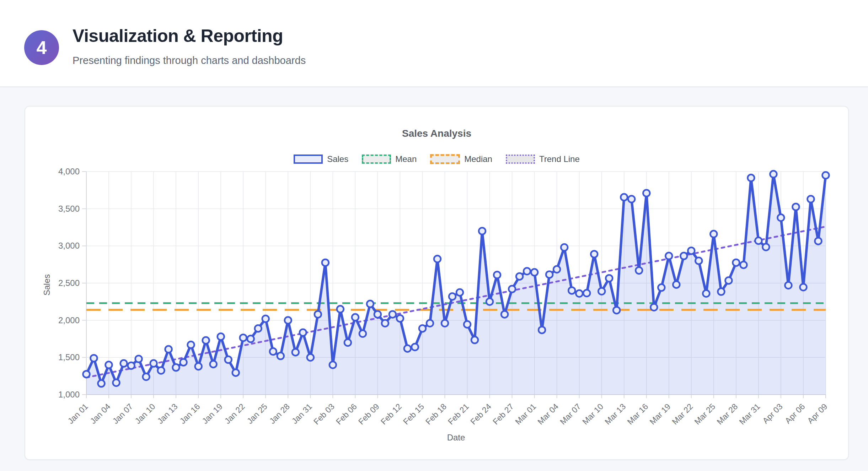 This screenshot has height=471, width=868. What do you see at coordinates (461, 159) in the screenshot?
I see `legend-item-median: Median` at bounding box center [461, 159].